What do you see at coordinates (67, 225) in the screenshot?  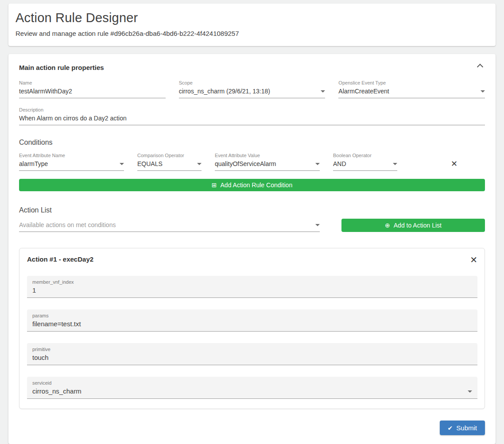 I see `available-actions-placeholder: Available actions on met conditions` at bounding box center [67, 225].